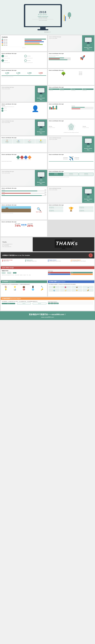 This screenshot has height=644, width=95. What do you see at coordinates (64, 244) in the screenshot?
I see `thanks-text: THANKs` at bounding box center [64, 244].